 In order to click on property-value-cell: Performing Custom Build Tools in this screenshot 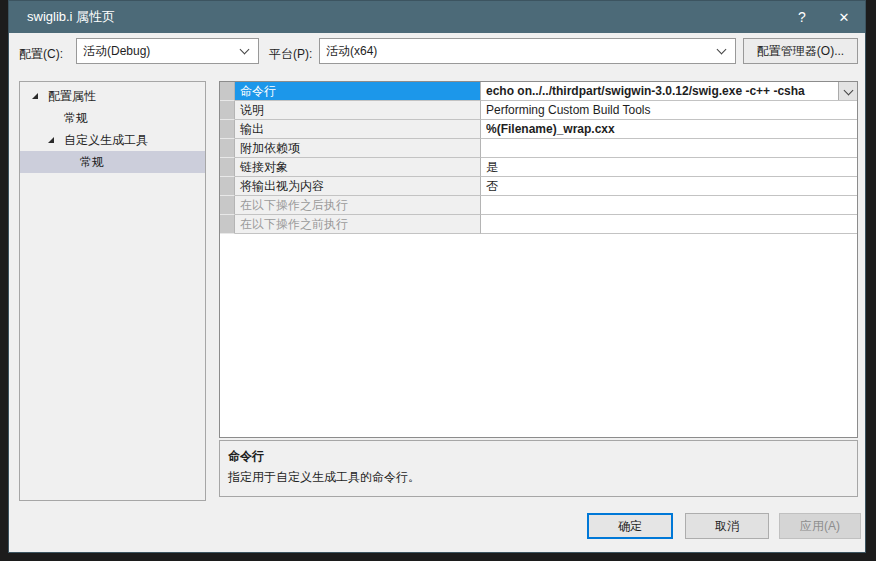, I will do `click(669, 110)`.